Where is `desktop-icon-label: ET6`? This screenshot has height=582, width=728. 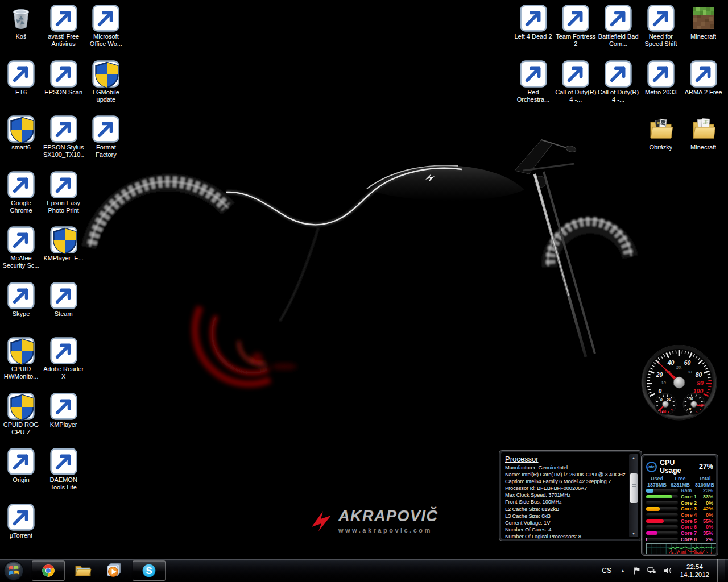 desktop-icon-label: ET6 is located at coordinates (21, 92).